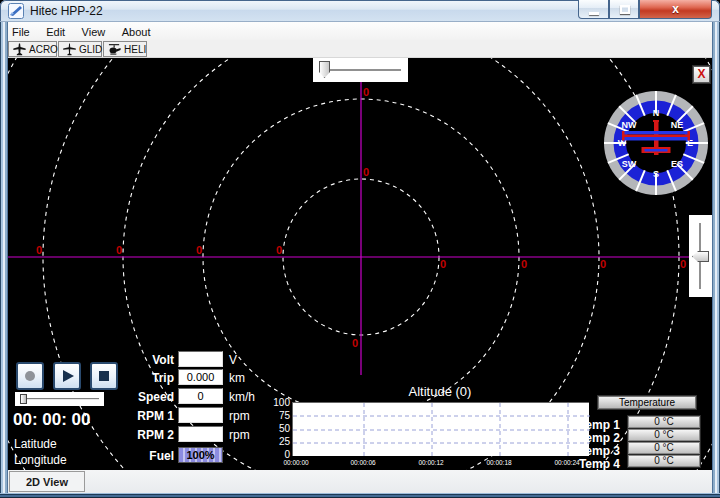 The height and width of the screenshot is (498, 720). What do you see at coordinates (16, 11) in the screenshot?
I see `app-icon` at bounding box center [16, 11].